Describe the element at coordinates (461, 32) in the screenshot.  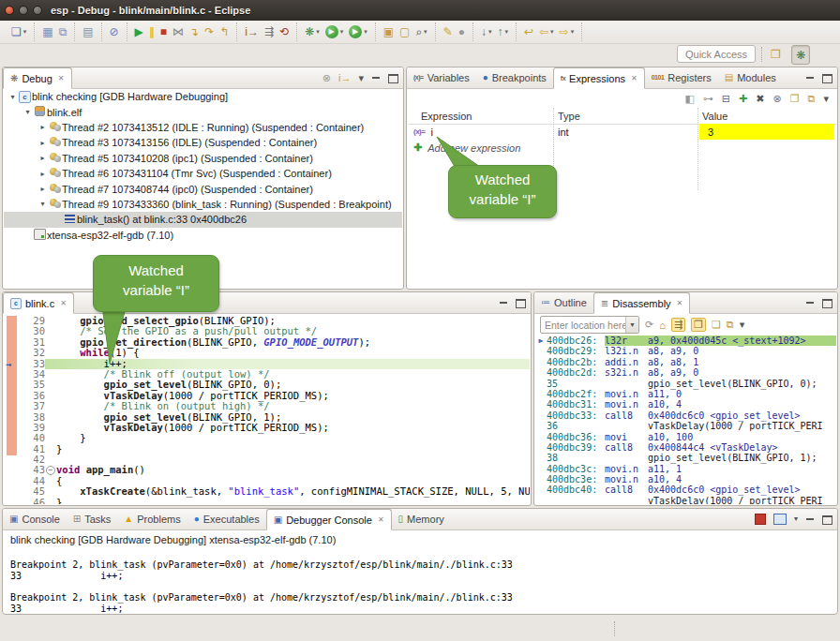
I see `link-with-editor-button: ●` at that location.